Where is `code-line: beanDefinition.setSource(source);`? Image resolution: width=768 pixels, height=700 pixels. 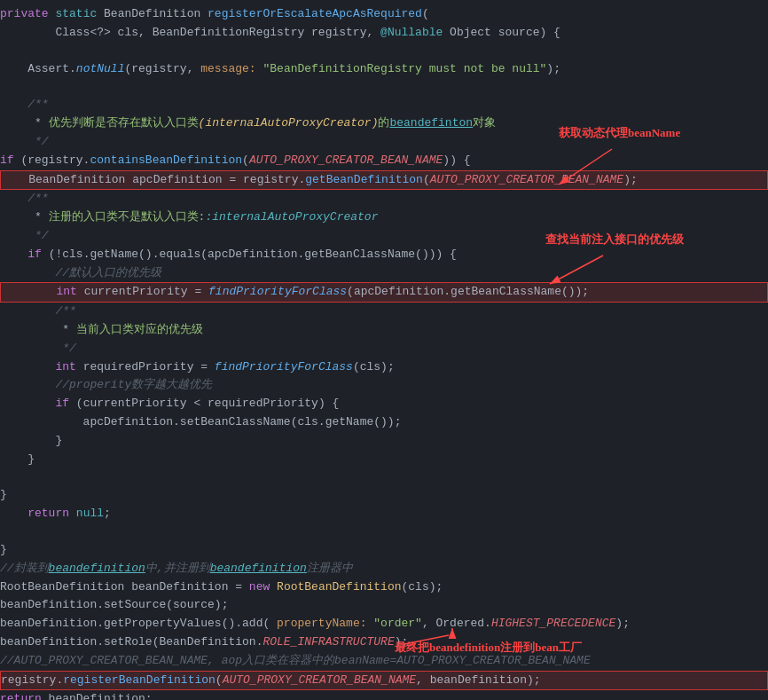
code-line: beanDefinition.setSource(source); is located at coordinates (384, 605).